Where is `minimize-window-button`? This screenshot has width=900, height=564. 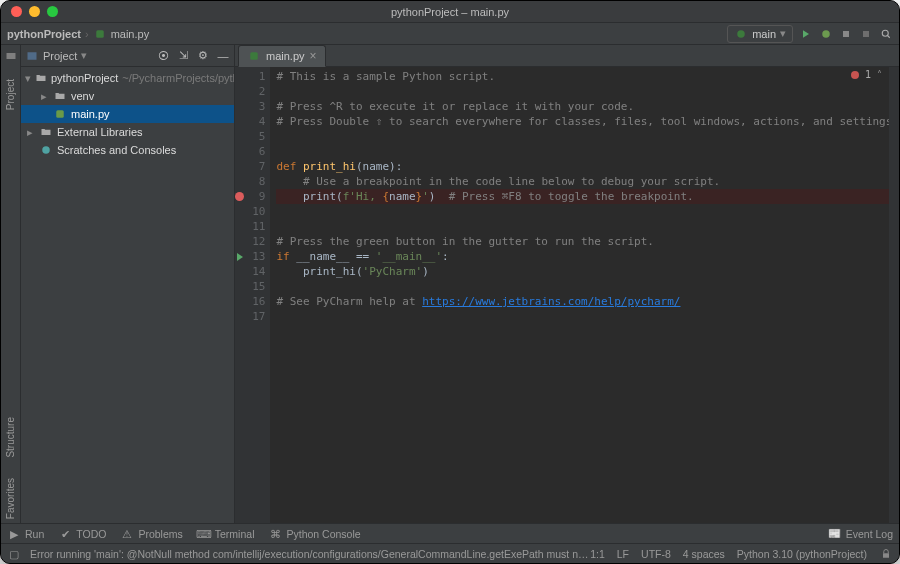
minimize-window-button is located at coordinates (34, 12).